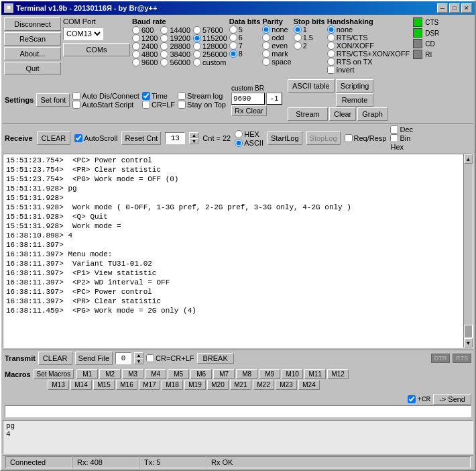 This screenshot has height=471, width=476. Describe the element at coordinates (467, 8) in the screenshot. I see `close-button: ✕` at that location.